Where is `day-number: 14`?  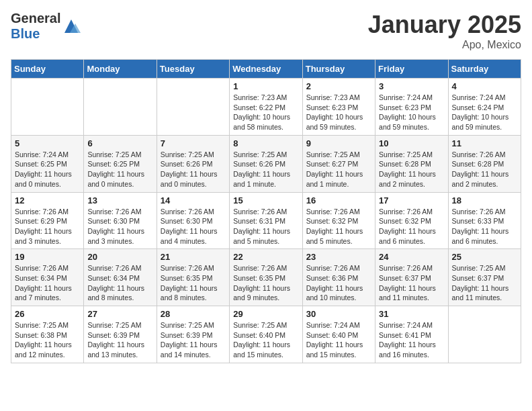 day-number: 14 is located at coordinates (193, 200).